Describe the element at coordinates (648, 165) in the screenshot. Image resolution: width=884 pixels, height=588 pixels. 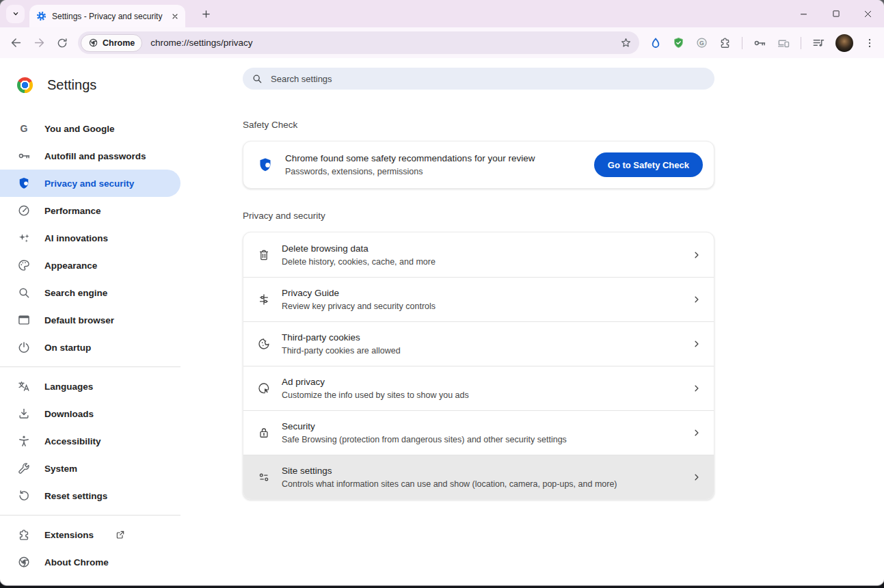
I see `go-to-safety-check-button: Go to Safety Check` at that location.